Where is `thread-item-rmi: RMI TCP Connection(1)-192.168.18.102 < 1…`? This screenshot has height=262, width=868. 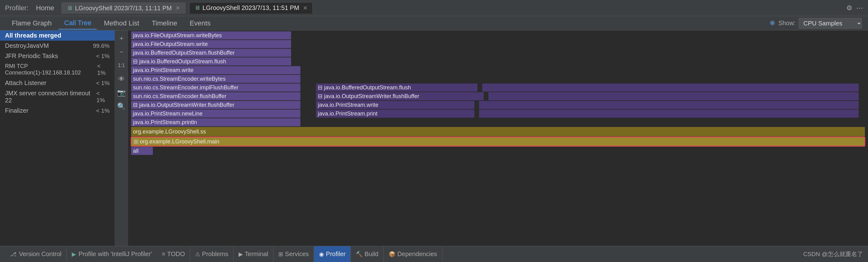
thread-item-rmi: RMI TCP Connection(1)-192.168.18.102 < 1… is located at coordinates (57, 69).